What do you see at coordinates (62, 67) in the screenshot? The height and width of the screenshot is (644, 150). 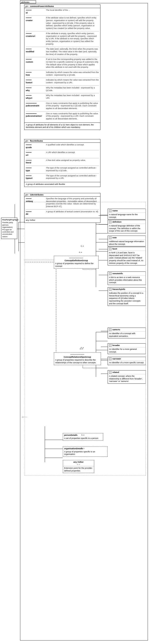 I see `common-power-attributes-box: gro commonPowerAttributes ▪▪▪▪▪▪▪▪id The…` at bounding box center [62, 67].